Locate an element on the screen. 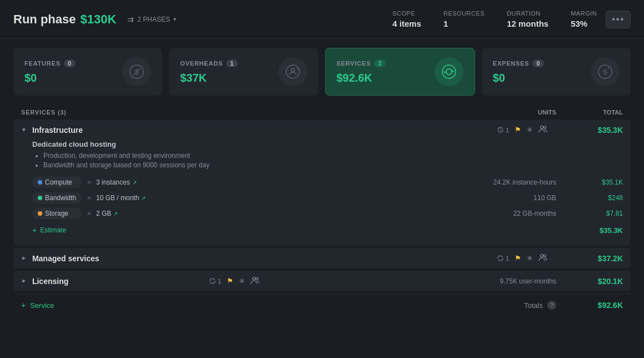 Image resolution: width=644 pixels, height=358 pixels. licensing-expand-icon: ▼ is located at coordinates (23, 281).